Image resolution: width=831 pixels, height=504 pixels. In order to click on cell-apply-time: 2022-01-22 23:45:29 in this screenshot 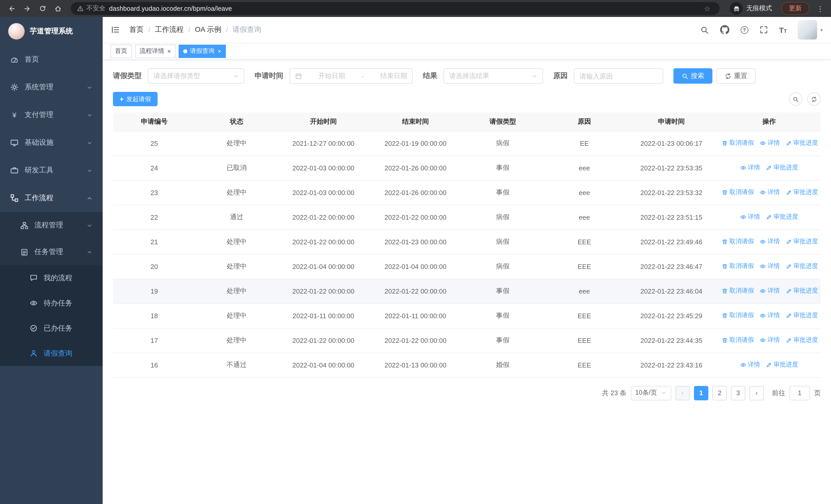, I will do `click(671, 316)`.